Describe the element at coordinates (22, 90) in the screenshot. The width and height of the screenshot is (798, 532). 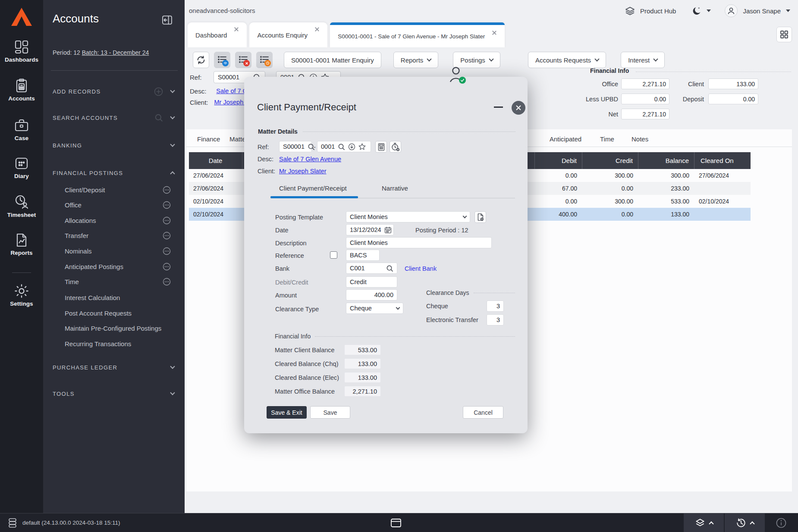
I see `rail-item-accounts: Accounts` at that location.